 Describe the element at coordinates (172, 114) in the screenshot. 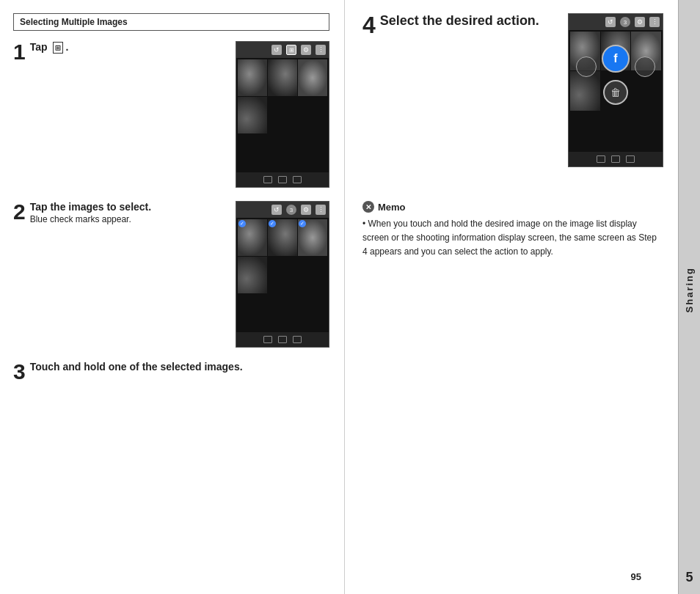

I see `step-1-block: 1 Tap ⊞ . ↺ ⊞ ⚙` at that location.